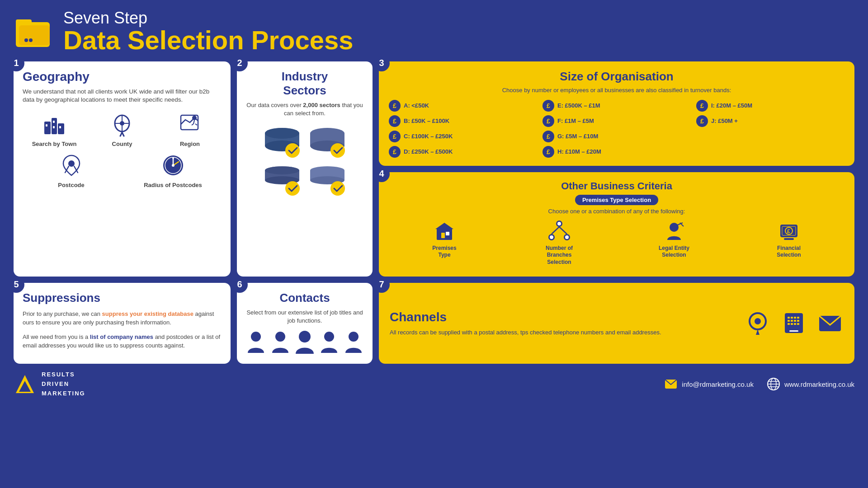 The width and height of the screenshot is (868, 488). What do you see at coordinates (122, 318) in the screenshot?
I see `step5-desc1: Prior to any purchase, we can suppress y…` at bounding box center [122, 318].